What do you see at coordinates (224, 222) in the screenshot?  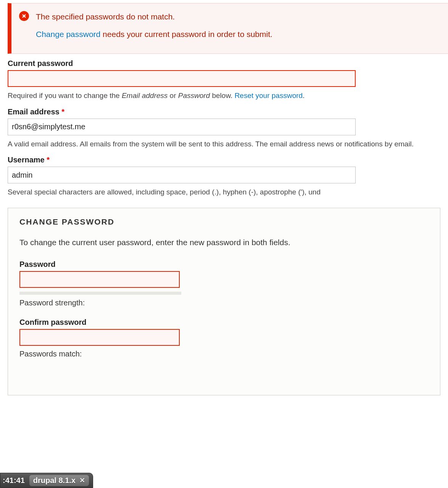 I see `change-password-title: CHANGE PASSWORD` at bounding box center [224, 222].